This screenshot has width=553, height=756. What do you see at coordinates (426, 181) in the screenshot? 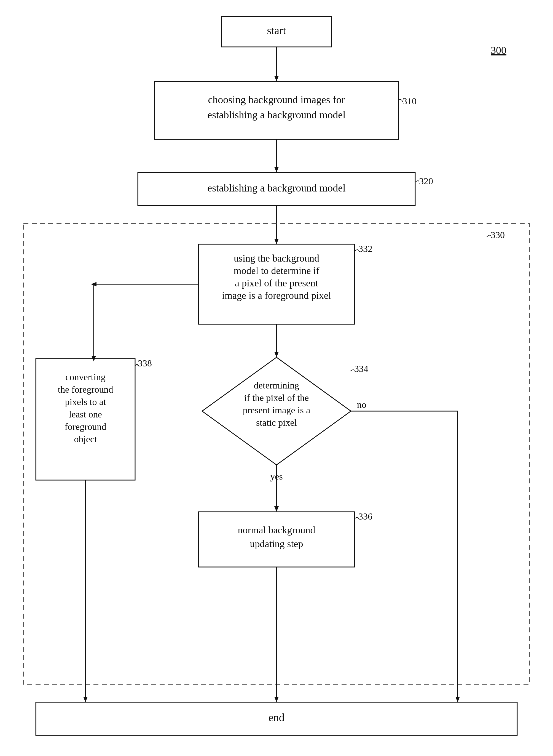
I see `ref-320: 320` at bounding box center [426, 181].